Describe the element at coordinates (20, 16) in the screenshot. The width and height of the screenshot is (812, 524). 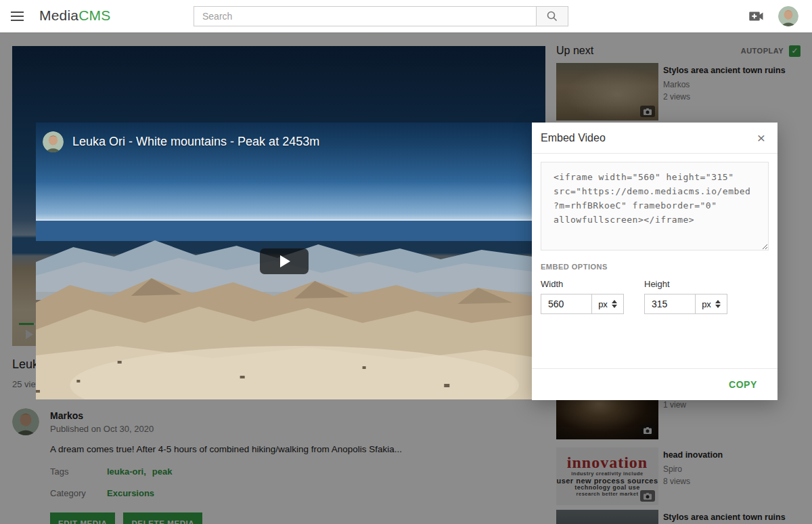
I see `hamburger-icon` at that location.